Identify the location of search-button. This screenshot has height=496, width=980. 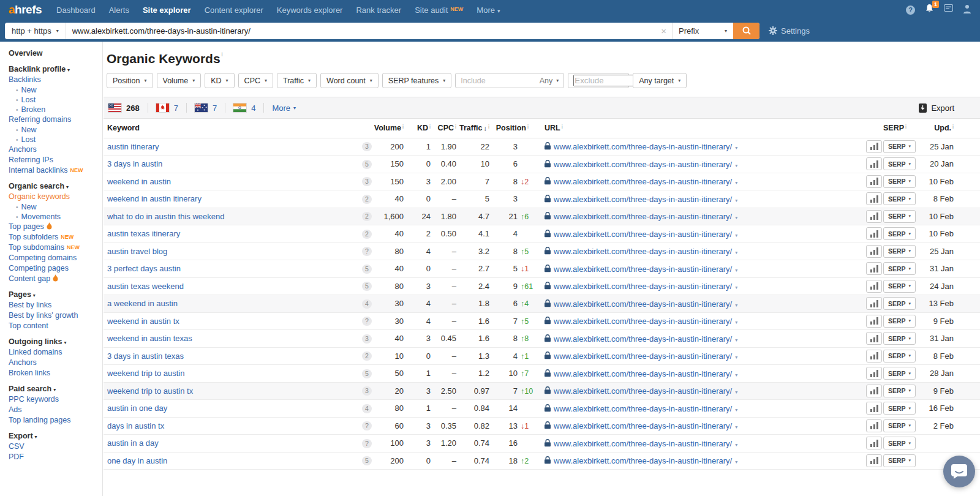
(746, 31).